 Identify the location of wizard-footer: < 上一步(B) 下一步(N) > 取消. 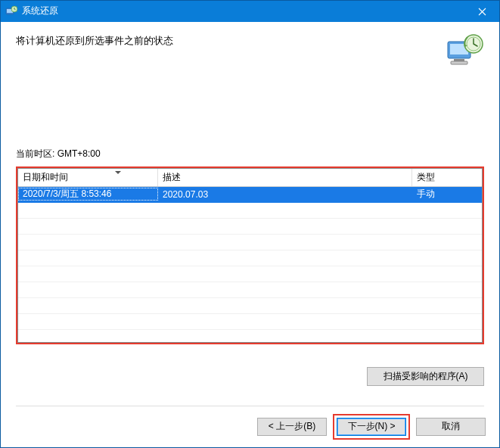
(250, 427).